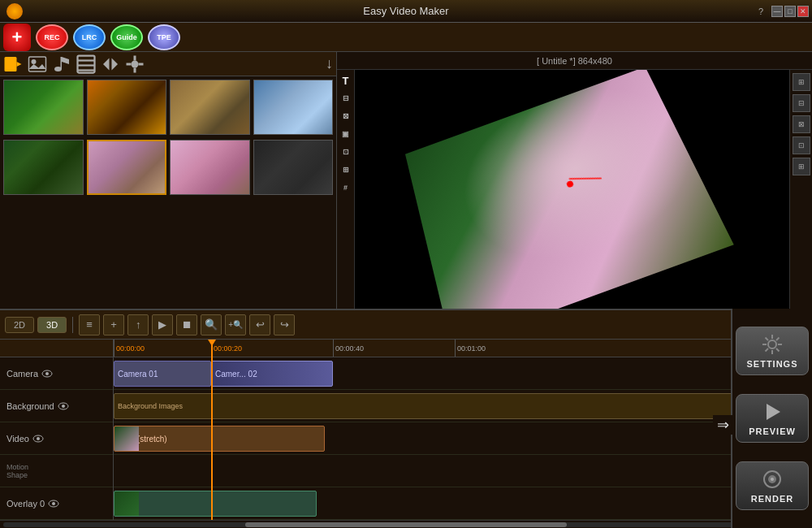 This screenshot has height=528, width=812. Describe the element at coordinates (772, 499) in the screenshot. I see `render-label: RENDER` at that location.